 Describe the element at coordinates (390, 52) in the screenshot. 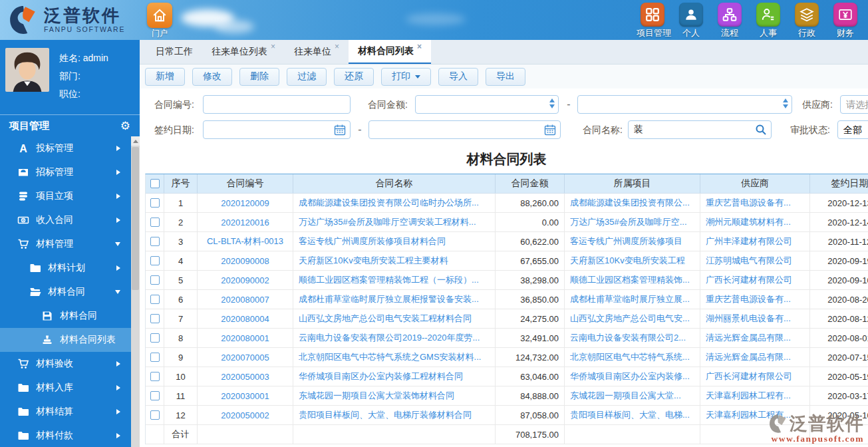

I see `tab-3: 材料合同列表×` at that location.